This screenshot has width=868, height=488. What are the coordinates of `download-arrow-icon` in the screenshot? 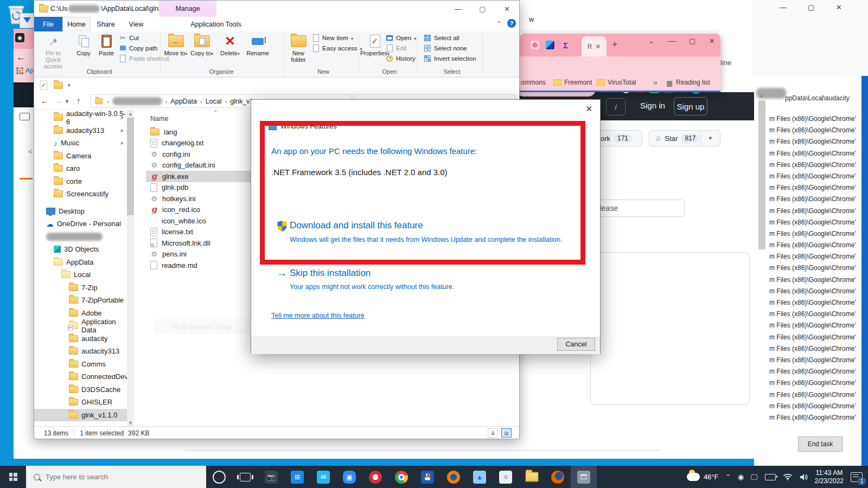 It's located at (27, 21).